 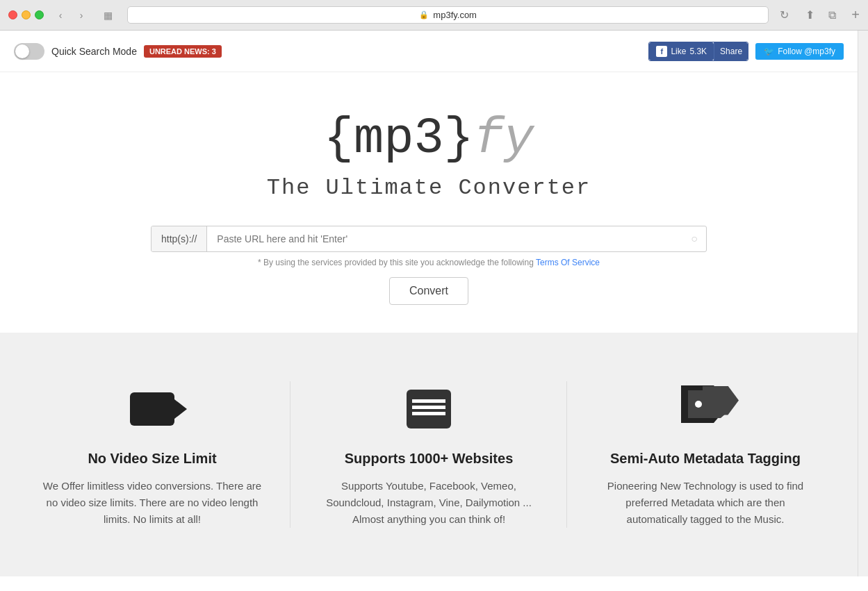 I want to click on fullscreen-traffic-light, so click(x=39, y=15).